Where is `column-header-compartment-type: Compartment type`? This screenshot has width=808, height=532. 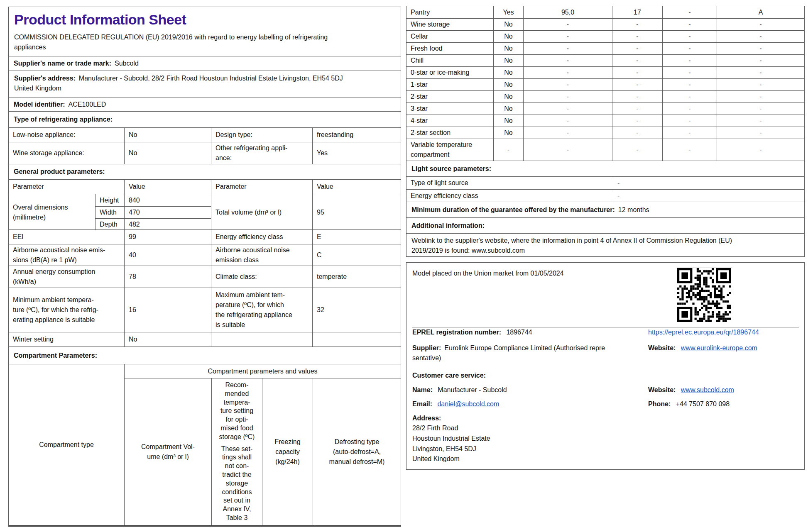
column-header-compartment-type: Compartment type is located at coordinates (66, 445).